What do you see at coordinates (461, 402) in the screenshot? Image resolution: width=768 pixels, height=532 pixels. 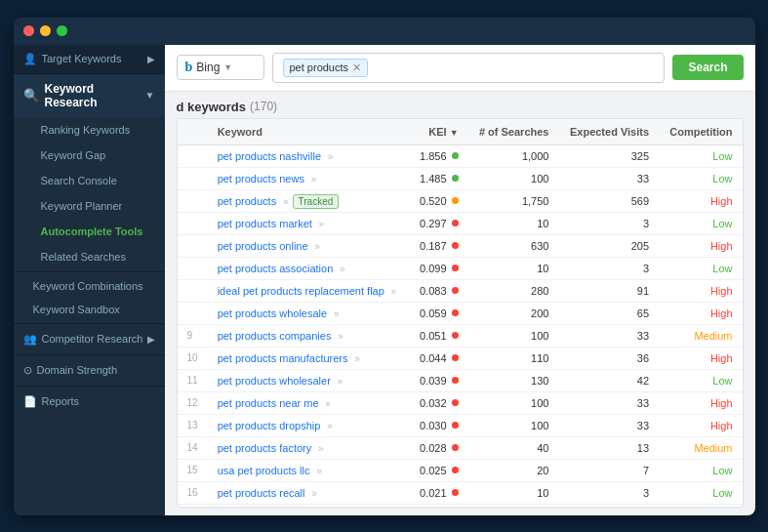 I see `table-row: 12pet products near me »0.03210033High` at bounding box center [461, 402].